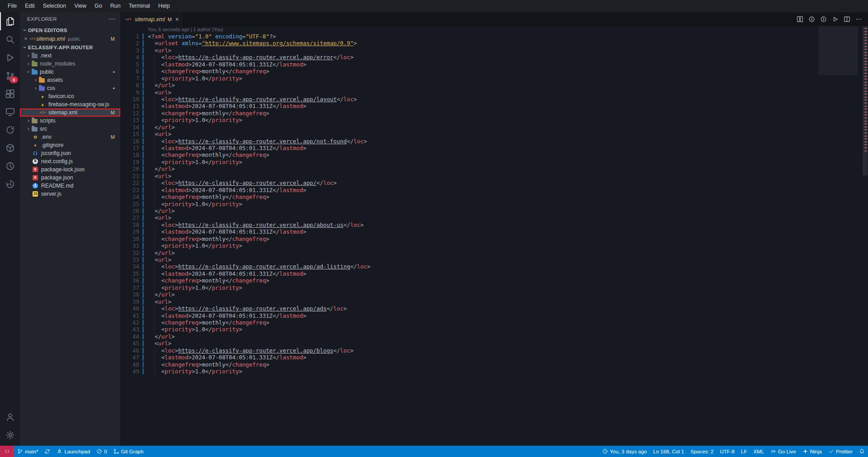  Describe the element at coordinates (70, 113) in the screenshot. I see `tree-item-sitemap.xml: </>sitemap.xmlM` at that location.